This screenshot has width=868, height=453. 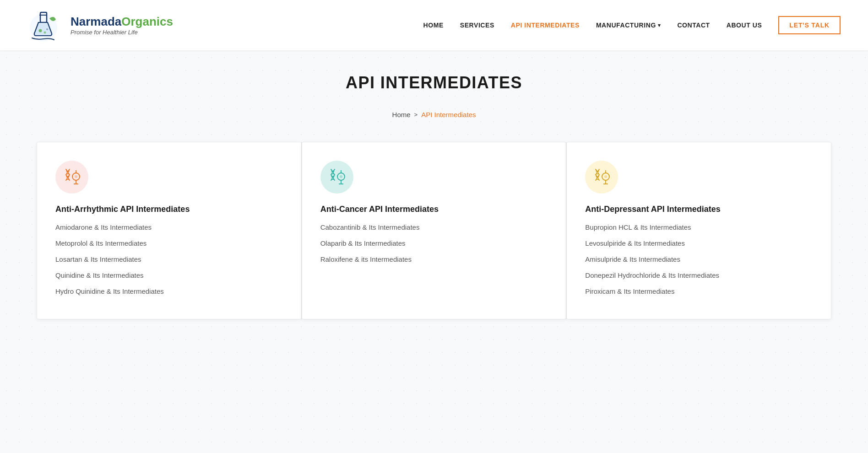 I want to click on breadcrumb-current: API Intermediates, so click(x=449, y=114).